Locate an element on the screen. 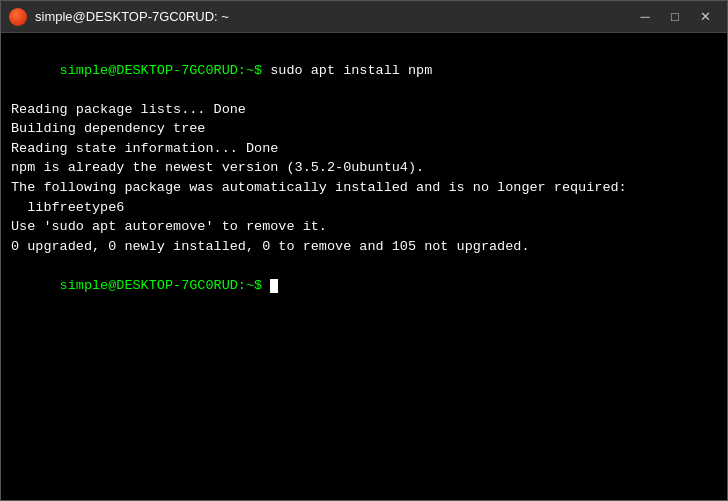  close-button: ✕ is located at coordinates (705, 17).